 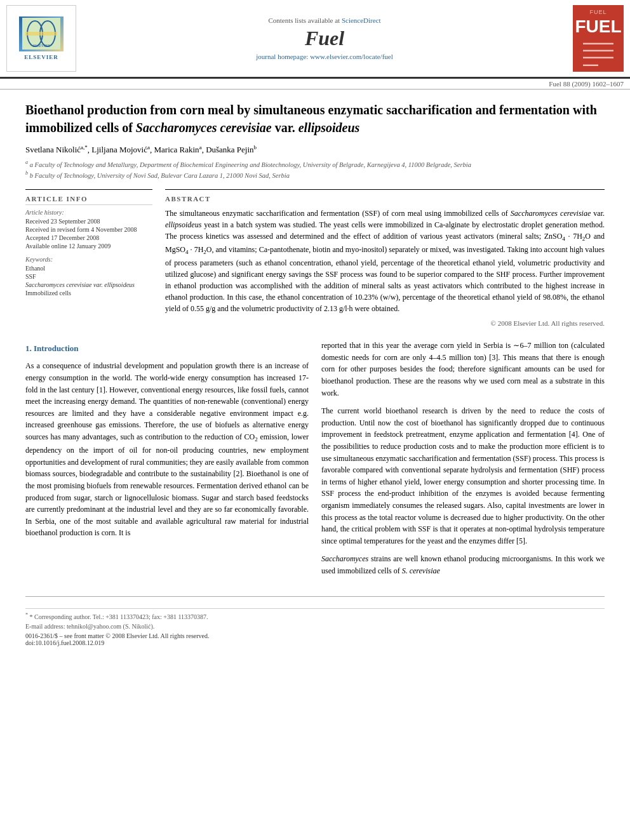 I want to click on journal-title-header: Fuel, so click(x=325, y=38).